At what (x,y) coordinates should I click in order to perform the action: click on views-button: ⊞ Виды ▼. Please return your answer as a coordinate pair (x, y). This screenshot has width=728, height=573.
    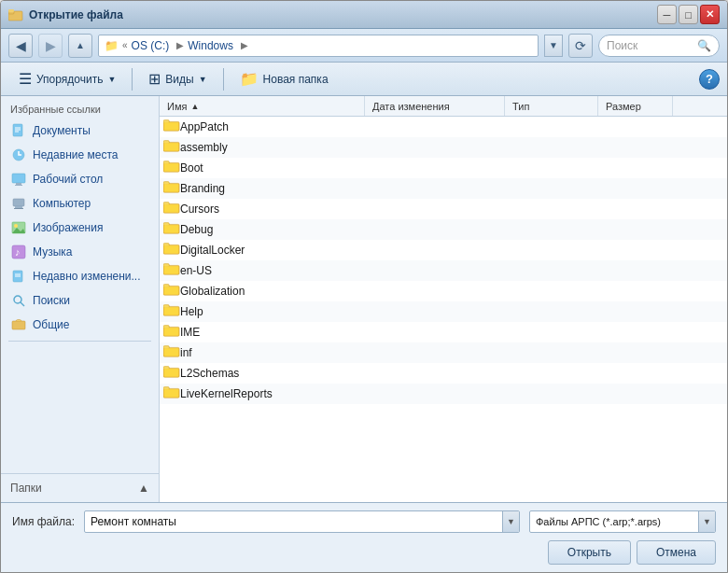
    Looking at the image, I should click on (177, 79).